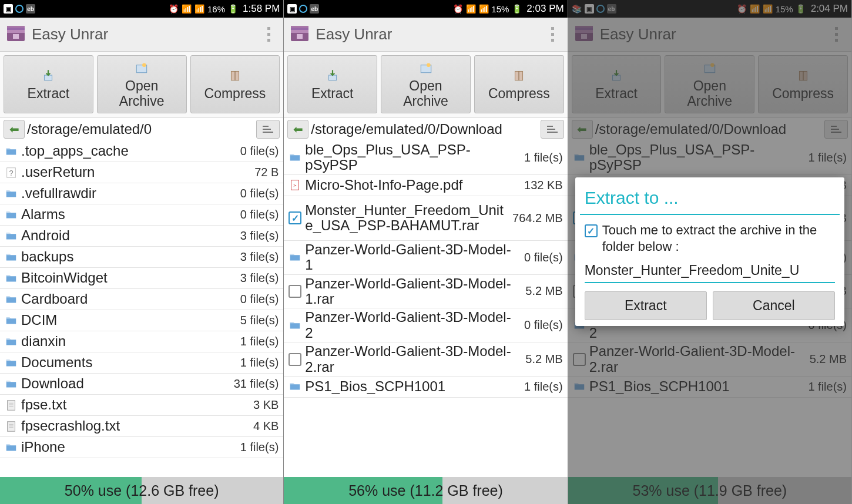 This screenshot has width=852, height=504. I want to click on file-row: Monster_Hunter_Freedom_Unite_USA_PSP-BAH…, so click(425, 219).